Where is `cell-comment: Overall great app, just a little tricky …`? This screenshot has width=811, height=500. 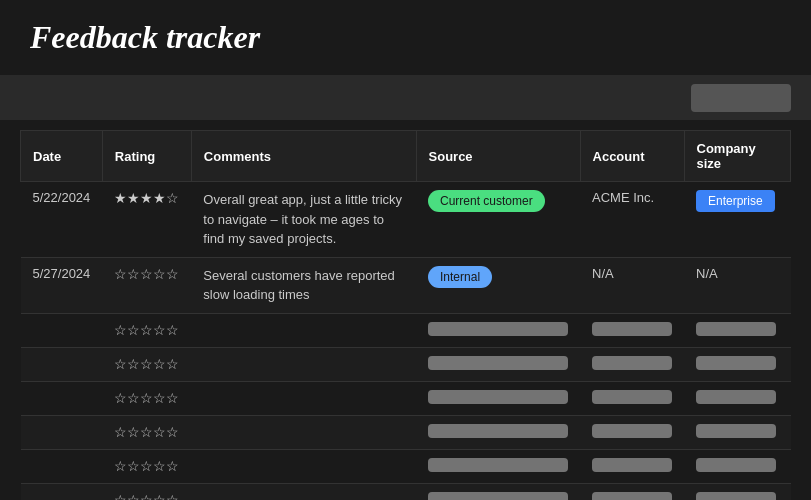
cell-comment: Overall great app, just a little tricky … is located at coordinates (304, 220).